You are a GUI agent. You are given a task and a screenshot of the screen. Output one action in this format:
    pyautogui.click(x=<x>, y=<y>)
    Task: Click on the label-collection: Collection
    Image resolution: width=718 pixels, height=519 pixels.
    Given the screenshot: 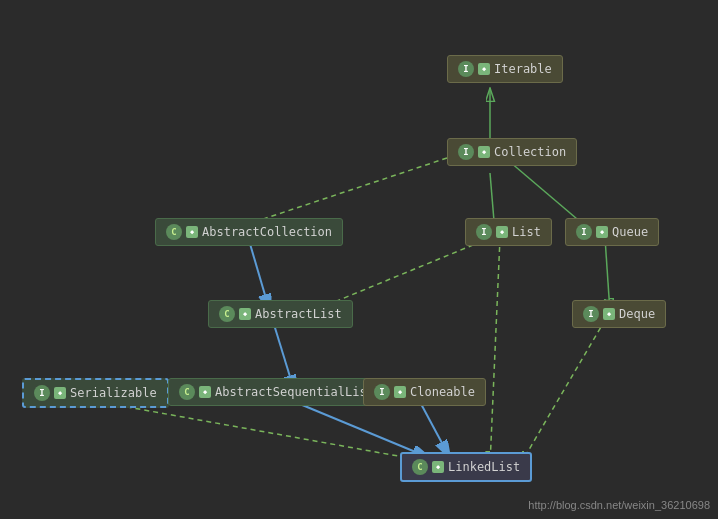 What is the action you would take?
    pyautogui.click(x=530, y=152)
    